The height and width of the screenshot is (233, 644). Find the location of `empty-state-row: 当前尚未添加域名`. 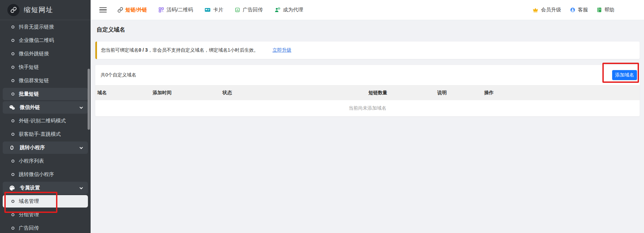

empty-state-row: 当前尚未添加域名 is located at coordinates (367, 108).